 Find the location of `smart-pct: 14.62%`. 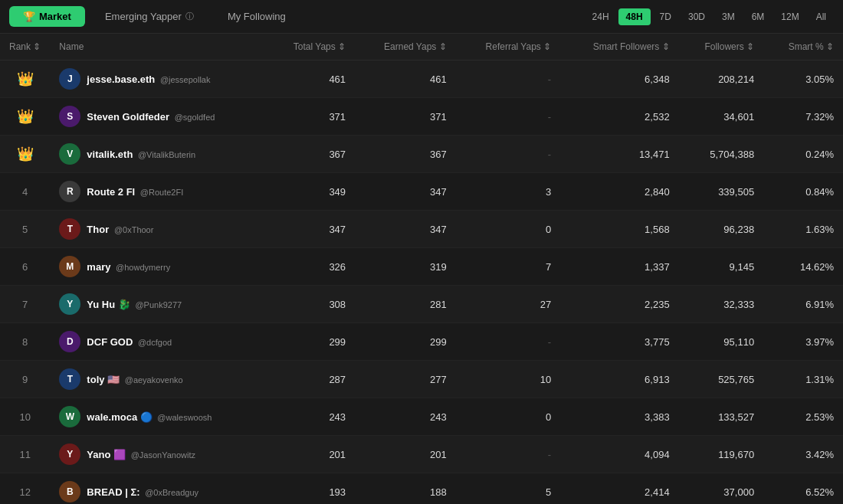

smart-pct: 14.62% is located at coordinates (803, 267).